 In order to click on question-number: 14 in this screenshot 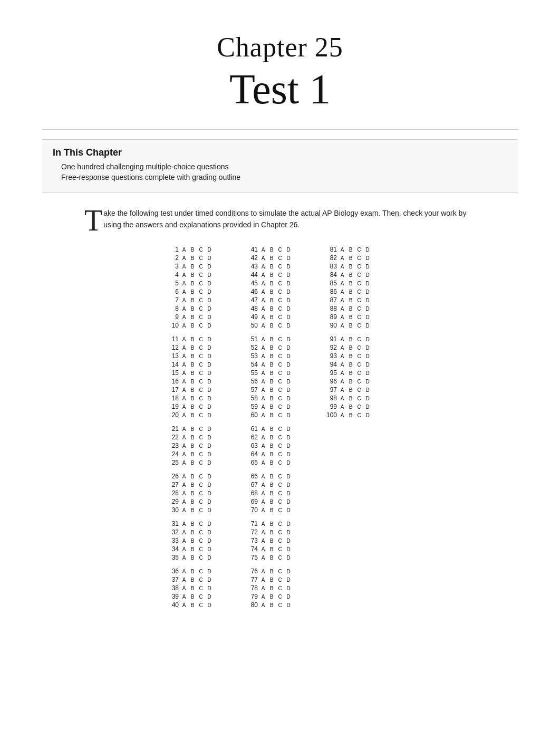, I will do `click(171, 364)`.